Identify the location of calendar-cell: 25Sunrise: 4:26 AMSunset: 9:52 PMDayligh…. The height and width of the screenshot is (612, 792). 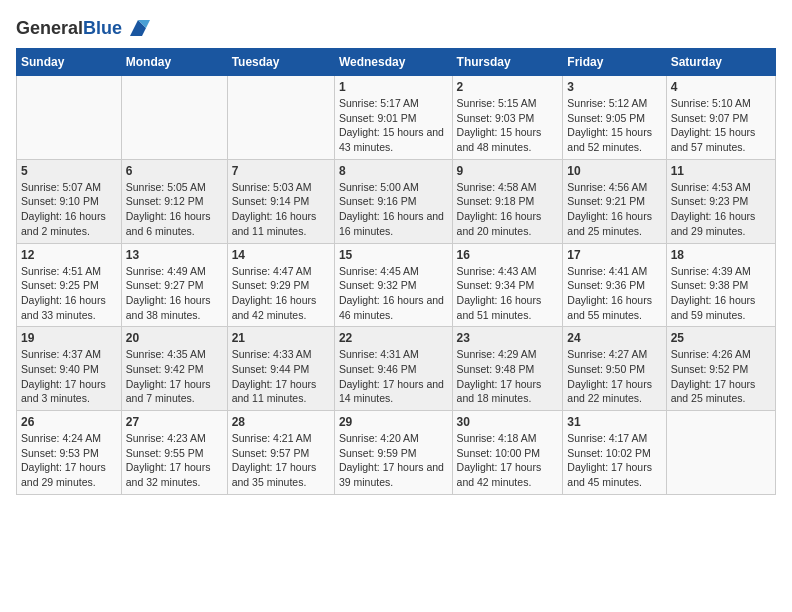
(720, 369).